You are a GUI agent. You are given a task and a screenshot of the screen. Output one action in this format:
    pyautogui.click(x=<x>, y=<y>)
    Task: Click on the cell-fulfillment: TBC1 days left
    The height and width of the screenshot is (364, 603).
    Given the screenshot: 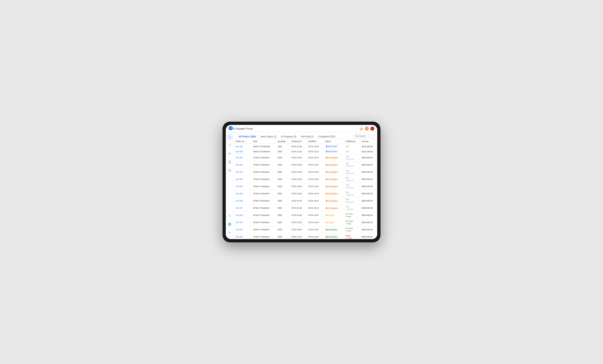 What is the action you would take?
    pyautogui.click(x=352, y=208)
    